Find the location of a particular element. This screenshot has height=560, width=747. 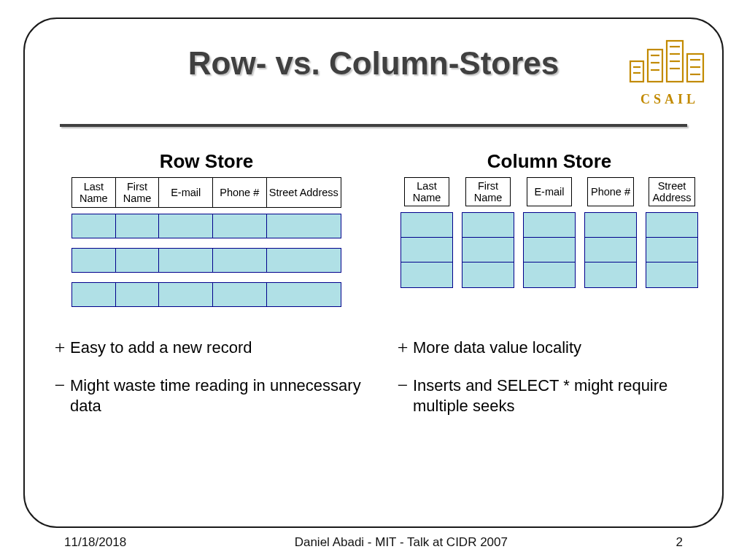

bullet-item: Inserts and SELECT * might require multi… is located at coordinates (549, 396).